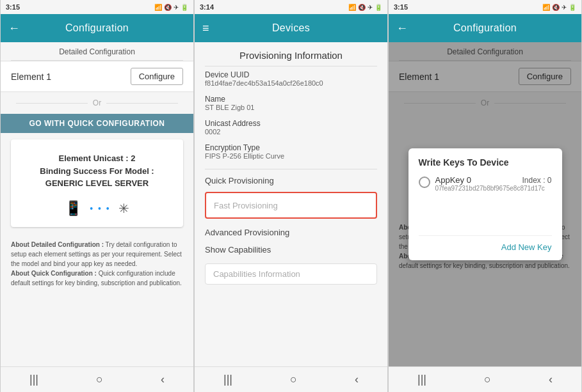 This screenshot has height=392, width=582. I want to click on phone1-app-bar-title: Configuration, so click(97, 28).